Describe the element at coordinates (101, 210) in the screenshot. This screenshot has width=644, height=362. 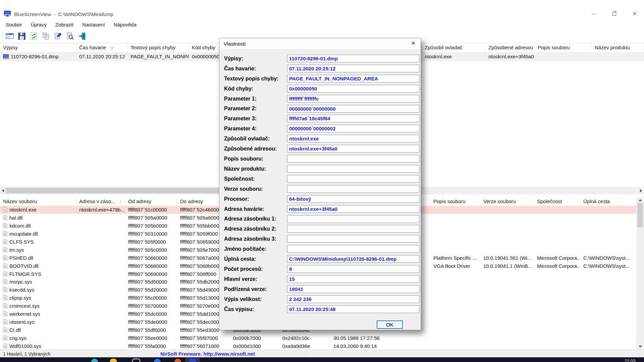
I see `cell: ntoskrnl.exe+479b...` at that location.